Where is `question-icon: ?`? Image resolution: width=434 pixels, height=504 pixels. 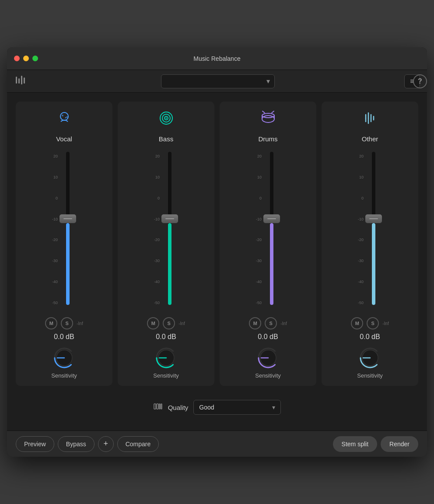
question-icon: ? is located at coordinates (420, 81).